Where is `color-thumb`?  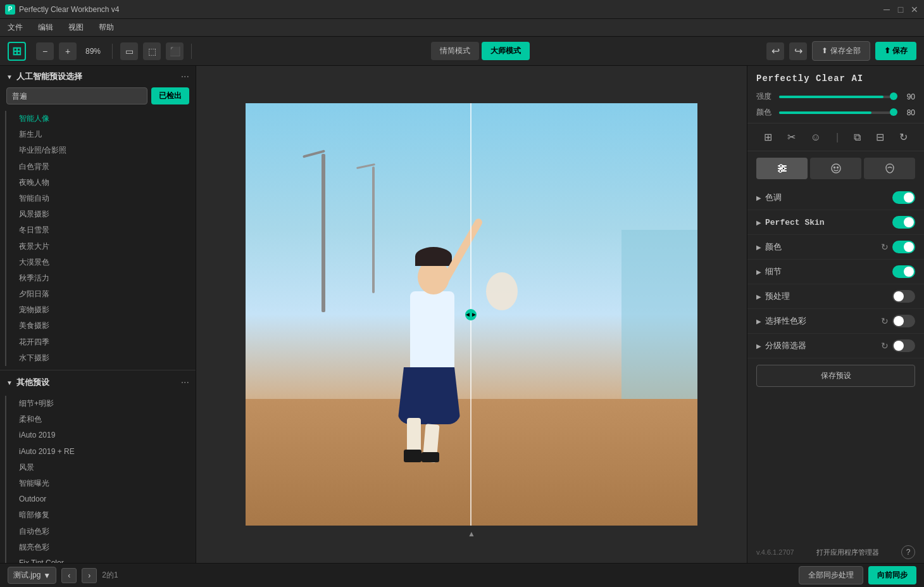
color-thumb is located at coordinates (894, 112).